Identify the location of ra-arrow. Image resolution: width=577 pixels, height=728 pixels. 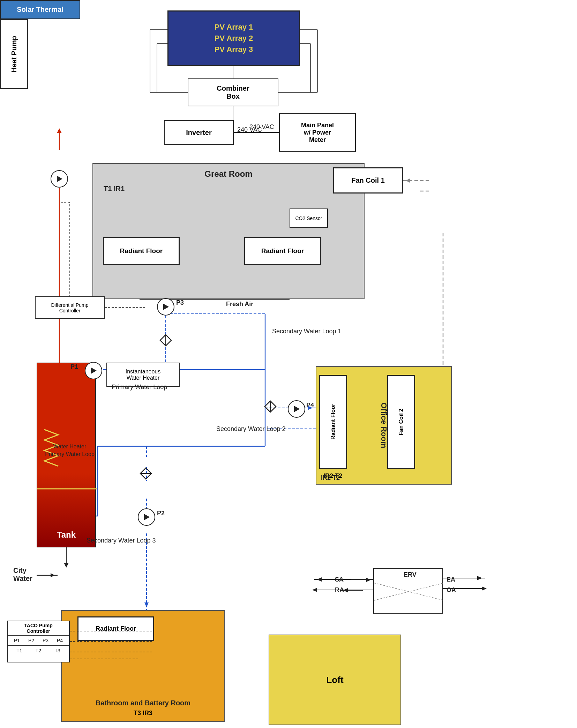
(358, 590).